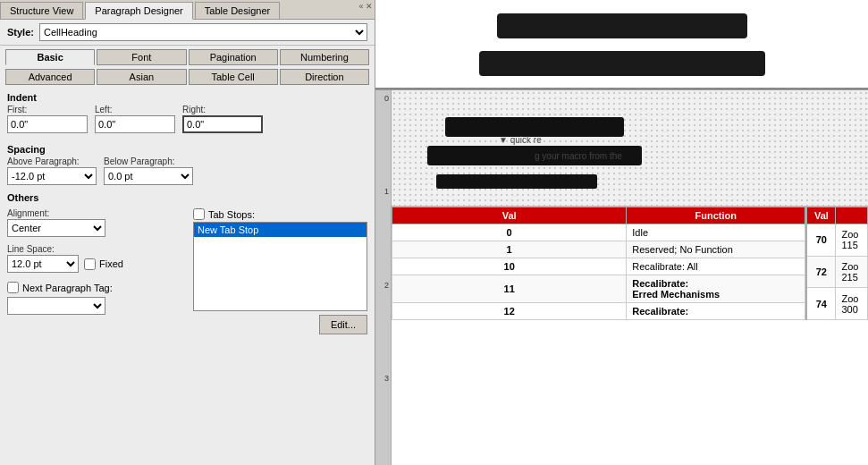  I want to click on tab-bar: Structure View Paragraph Designer Table …, so click(188, 10).